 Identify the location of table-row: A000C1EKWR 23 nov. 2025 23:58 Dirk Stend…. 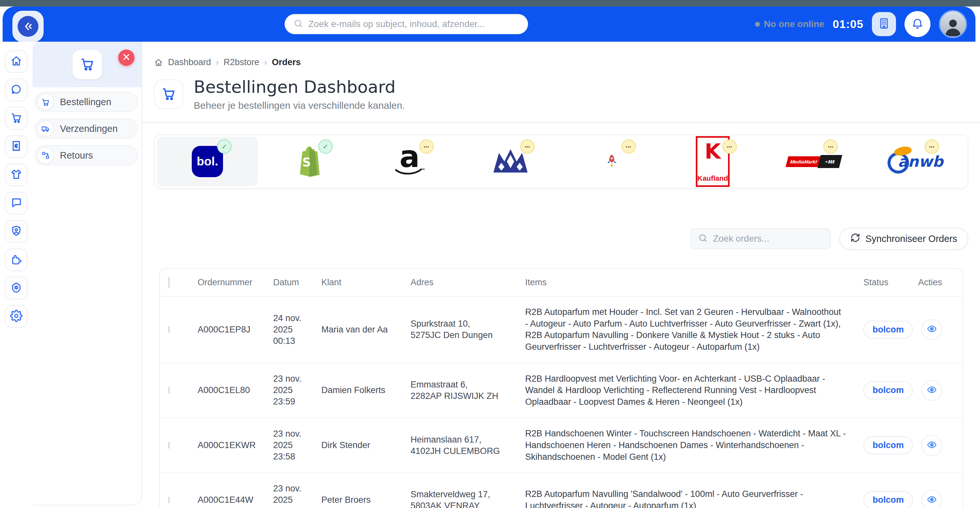
(561, 446).